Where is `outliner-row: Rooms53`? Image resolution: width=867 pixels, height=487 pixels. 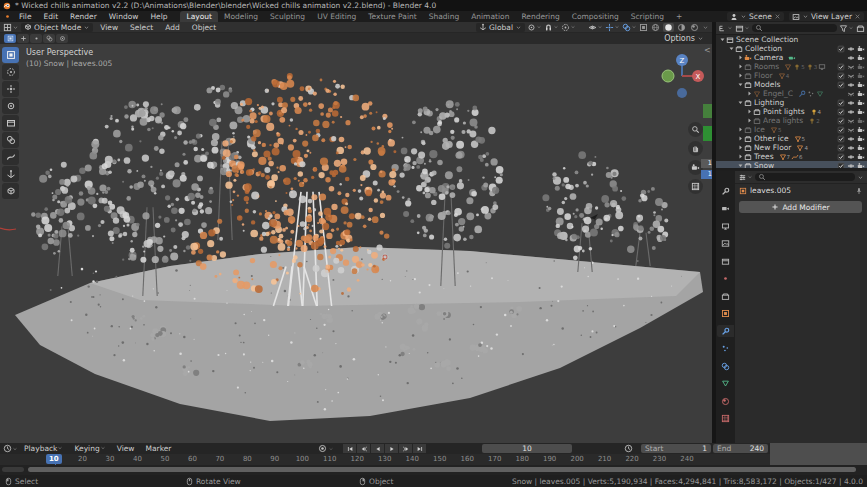
outliner-row: Rooms53 is located at coordinates (792, 66).